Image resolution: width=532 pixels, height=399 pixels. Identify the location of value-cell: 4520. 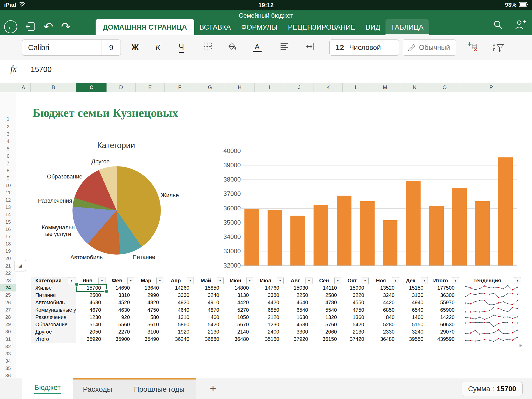
(121, 303).